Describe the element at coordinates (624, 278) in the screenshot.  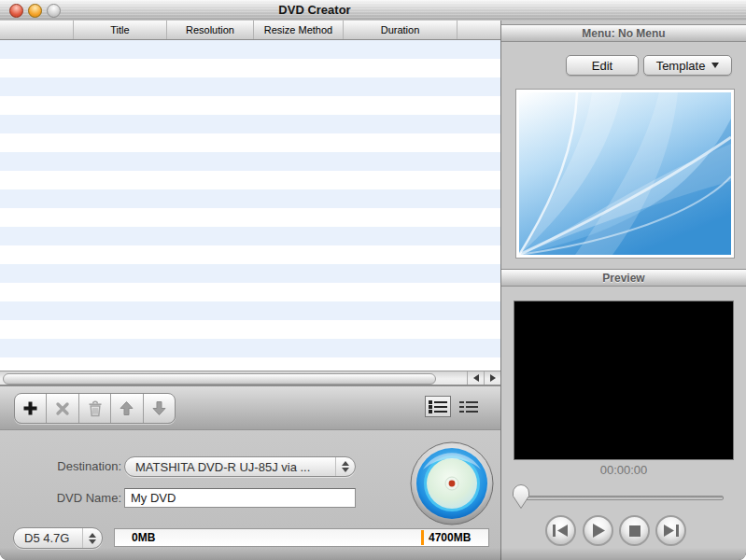
I see `preview-panel-header: Preview` at that location.